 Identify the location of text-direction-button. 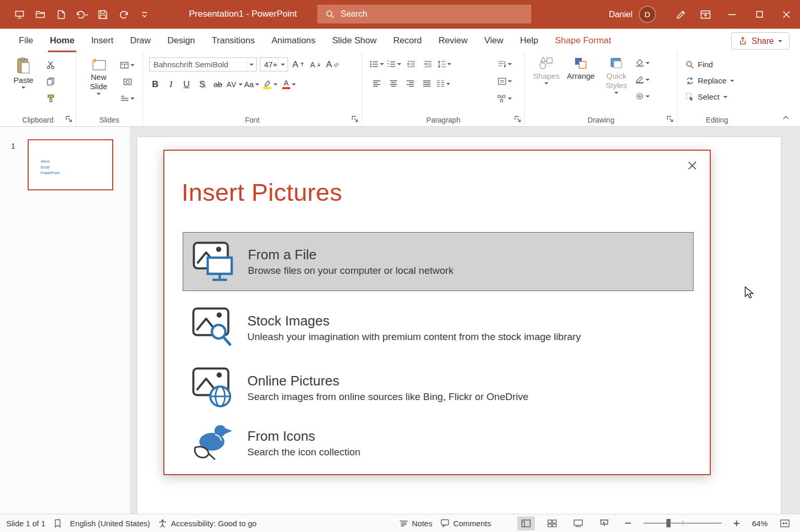
(505, 64).